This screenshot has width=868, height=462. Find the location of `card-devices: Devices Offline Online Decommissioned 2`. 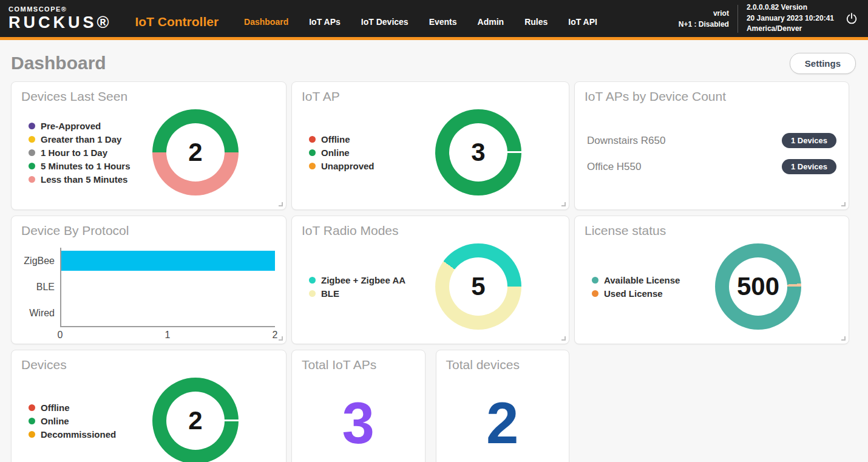

card-devices: Devices Offline Online Decommissioned 2 is located at coordinates (149, 406).